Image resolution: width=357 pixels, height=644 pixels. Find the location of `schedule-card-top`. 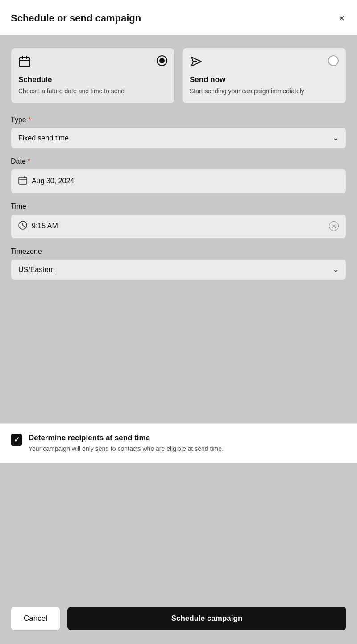

schedule-card-top is located at coordinates (93, 63).